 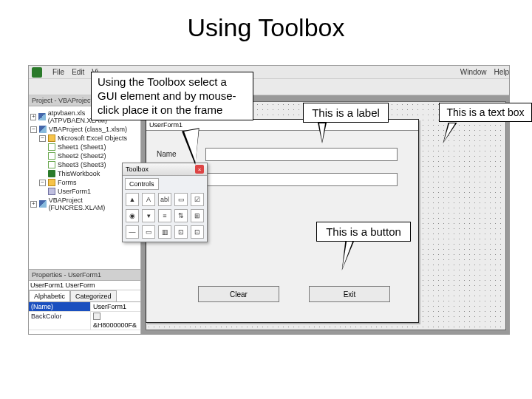 What do you see at coordinates (84, 285) in the screenshot?
I see `properties-object-combo: UserForm1 UserForm` at bounding box center [84, 285].